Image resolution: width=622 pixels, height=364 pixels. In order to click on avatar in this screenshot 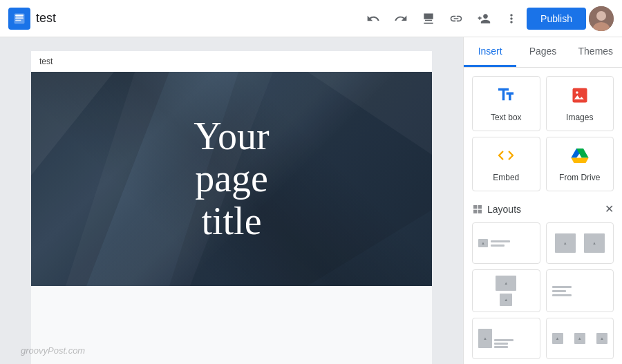, I will do `click(601, 19)`.